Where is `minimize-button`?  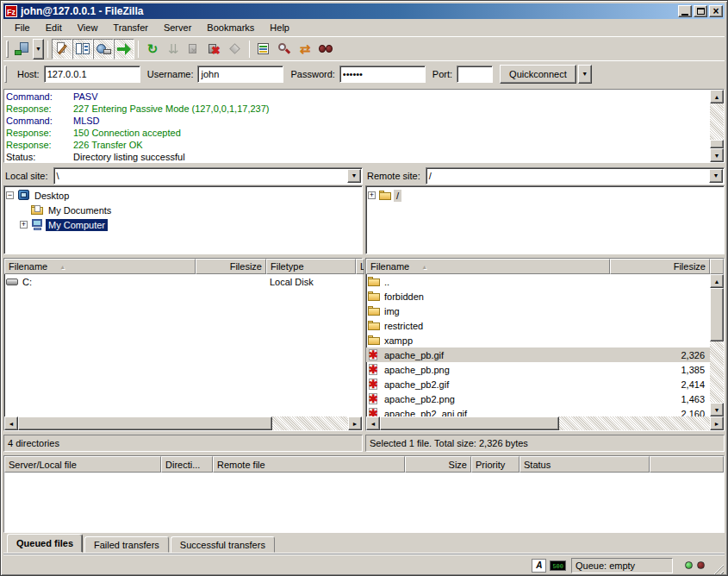 minimize-button is located at coordinates (685, 11).